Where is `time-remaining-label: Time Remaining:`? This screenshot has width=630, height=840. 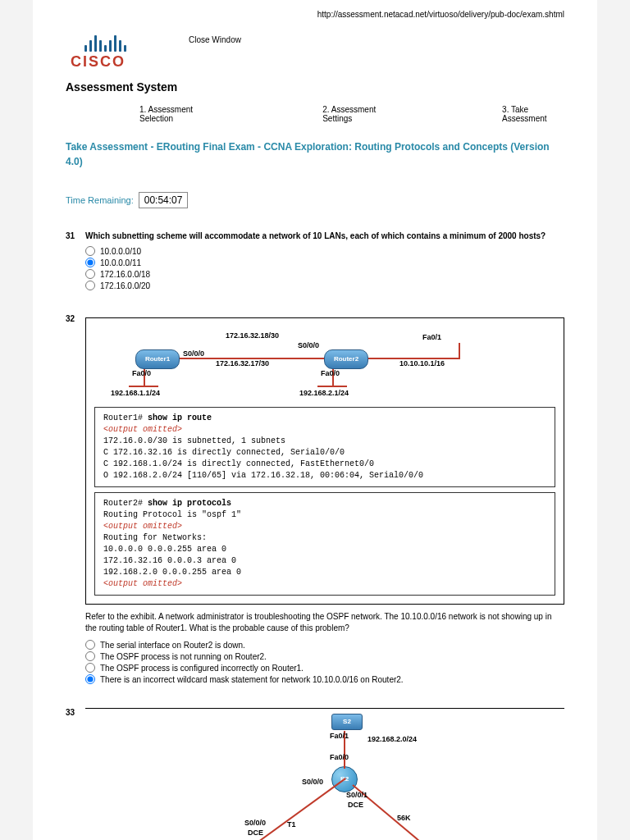
time-remaining-label: Time Remaining: is located at coordinates (100, 200).